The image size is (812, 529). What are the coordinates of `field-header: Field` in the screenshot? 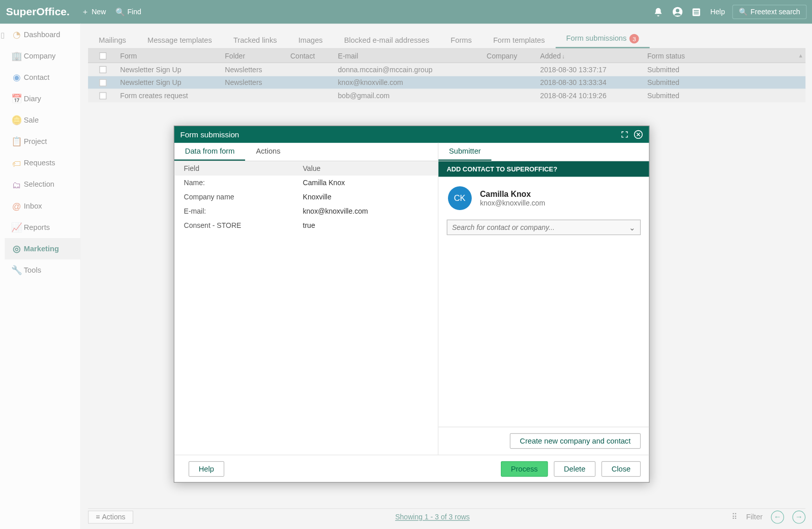 It's located at (244, 168).